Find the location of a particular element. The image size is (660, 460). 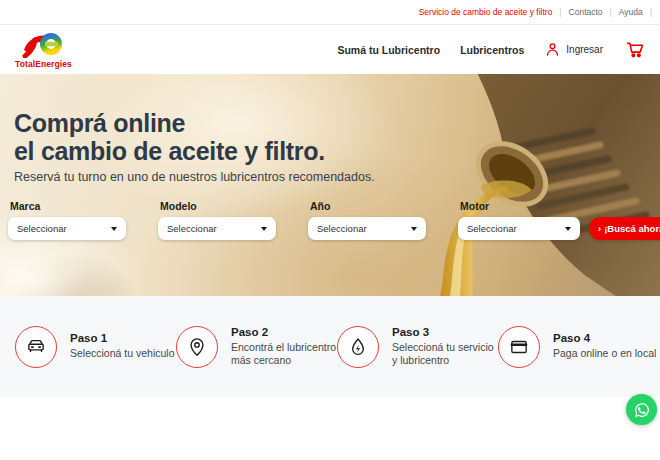

step-4-text: Paso 4 Paga online o en local is located at coordinates (604, 346).